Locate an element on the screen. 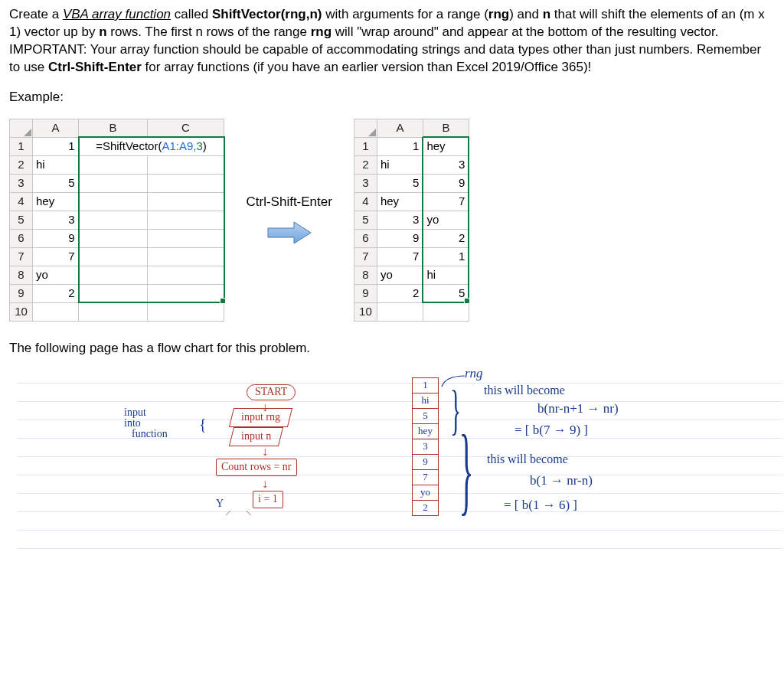  arg-n-2: n is located at coordinates (103, 32).